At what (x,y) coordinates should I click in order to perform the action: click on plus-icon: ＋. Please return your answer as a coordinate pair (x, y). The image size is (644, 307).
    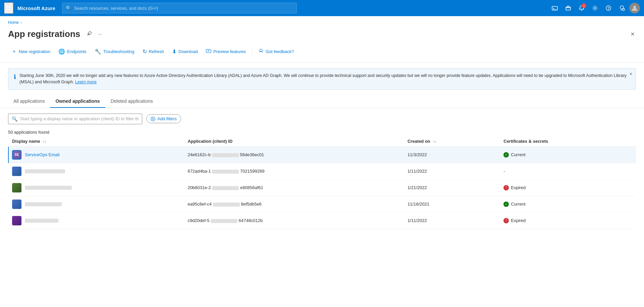
    Looking at the image, I should click on (14, 52).